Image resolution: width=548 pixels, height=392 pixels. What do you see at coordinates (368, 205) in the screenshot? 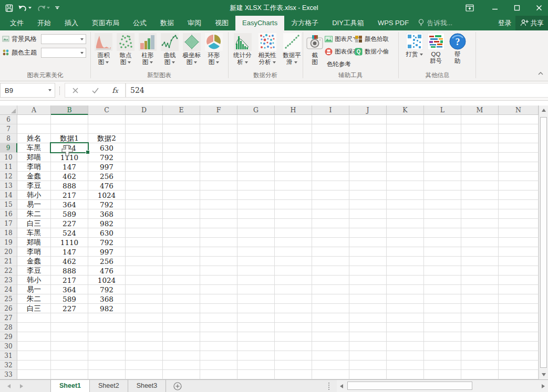
I see `cell-J15` at bounding box center [368, 205].